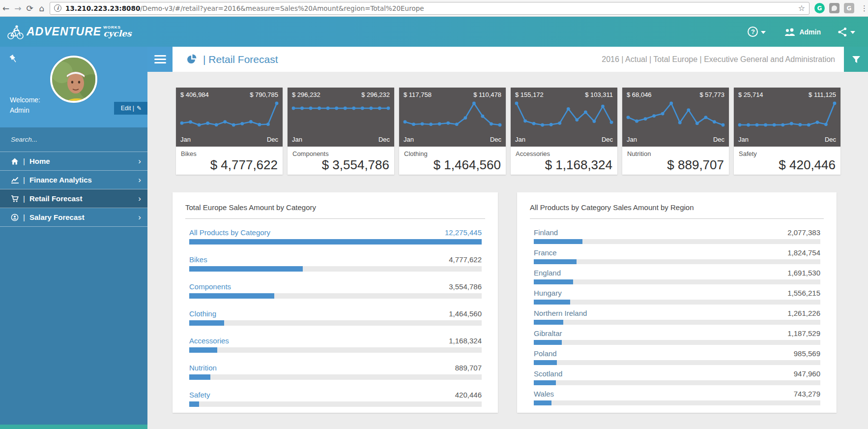  I want to click on share-icon, so click(842, 32).